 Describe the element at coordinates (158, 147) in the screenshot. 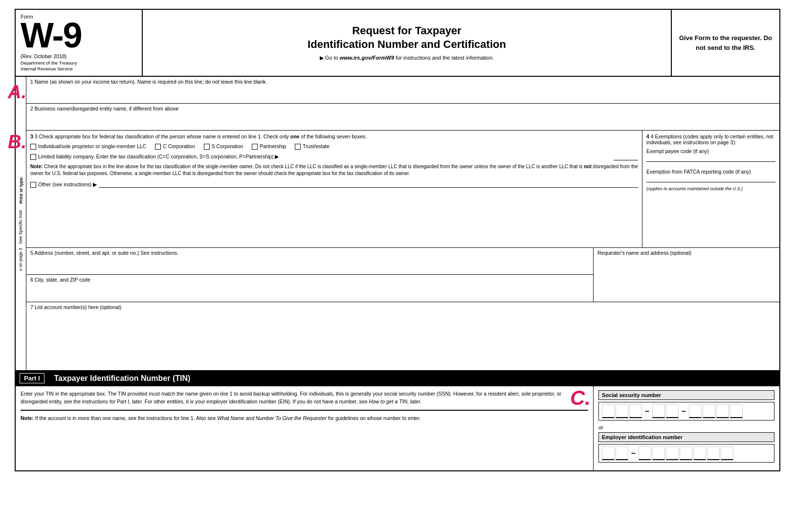

I see `cb-ccorp-box` at that location.